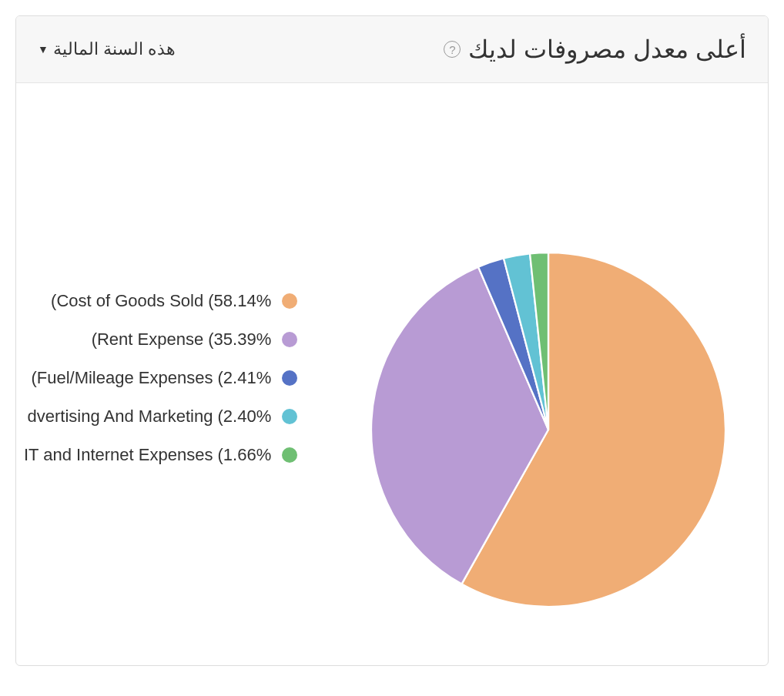  Describe the element at coordinates (161, 301) in the screenshot. I see `legend-label: (Cost of Goods Sold (58.14%` at that location.